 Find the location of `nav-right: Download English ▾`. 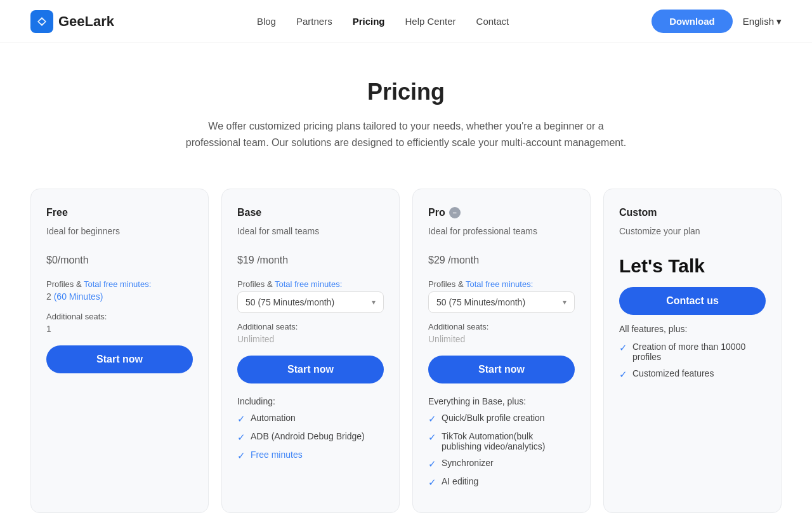

nav-right: Download English ▾ is located at coordinates (717, 22).